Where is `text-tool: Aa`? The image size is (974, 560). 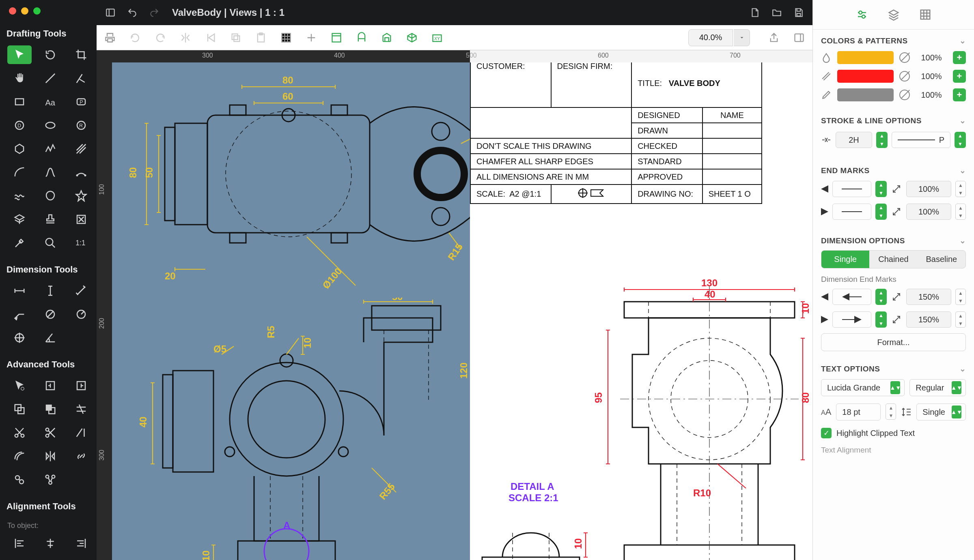
text-tool: Aa is located at coordinates (50, 102).